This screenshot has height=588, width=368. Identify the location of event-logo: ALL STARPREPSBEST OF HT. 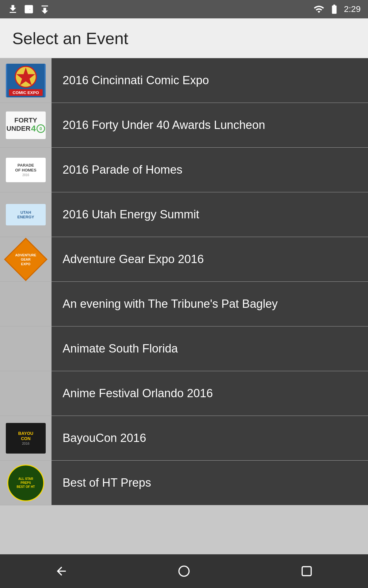
(26, 483).